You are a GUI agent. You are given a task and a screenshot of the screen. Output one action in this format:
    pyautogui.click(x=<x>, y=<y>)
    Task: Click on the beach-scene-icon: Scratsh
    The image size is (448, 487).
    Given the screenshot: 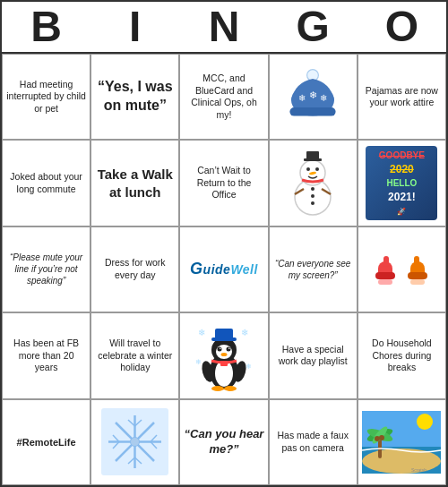 What is the action you would take?
    pyautogui.click(x=401, y=442)
    